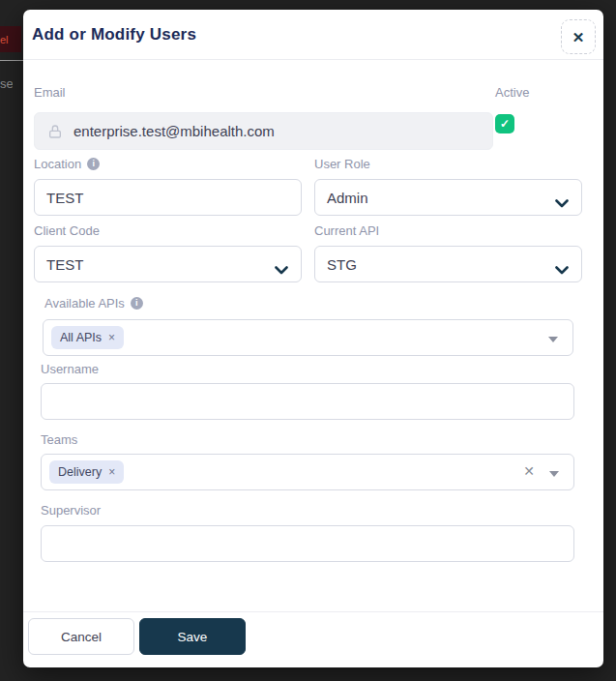 Image resolution: width=616 pixels, height=681 pixels. I want to click on client-code-select: TEST, so click(168, 264).